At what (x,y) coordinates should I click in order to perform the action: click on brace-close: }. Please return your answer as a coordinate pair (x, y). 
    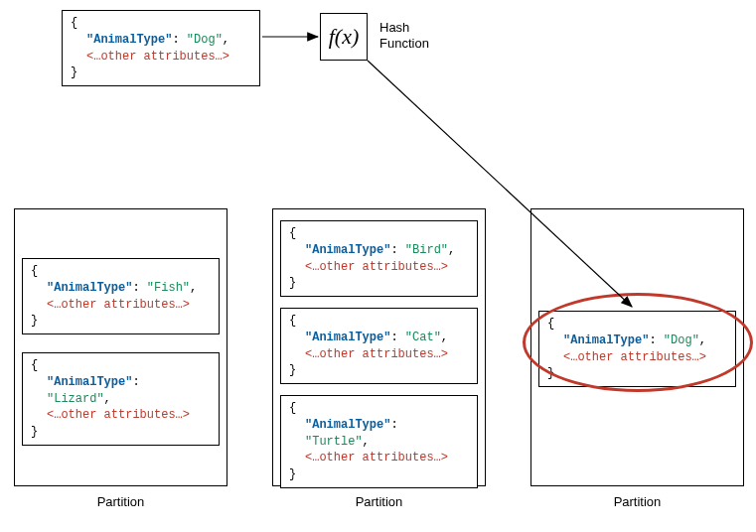
    Looking at the image, I should click on (74, 72).